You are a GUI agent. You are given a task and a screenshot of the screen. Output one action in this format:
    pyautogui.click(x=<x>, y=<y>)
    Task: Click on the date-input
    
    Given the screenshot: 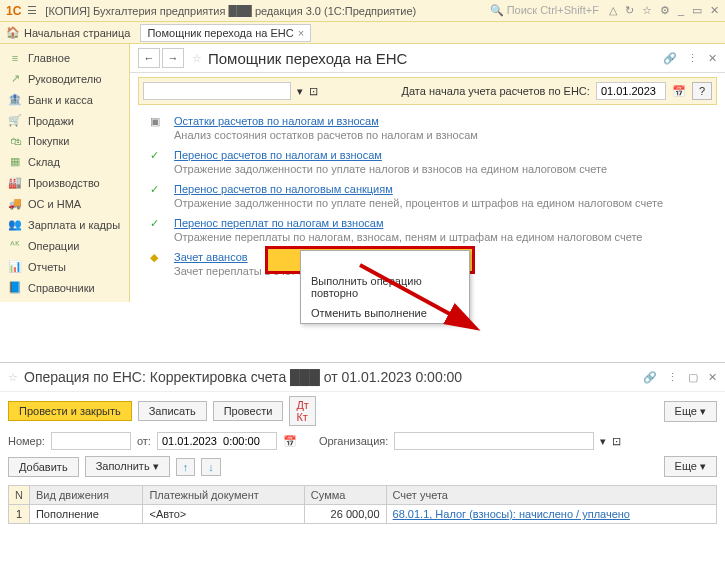 What is the action you would take?
    pyautogui.click(x=631, y=91)
    